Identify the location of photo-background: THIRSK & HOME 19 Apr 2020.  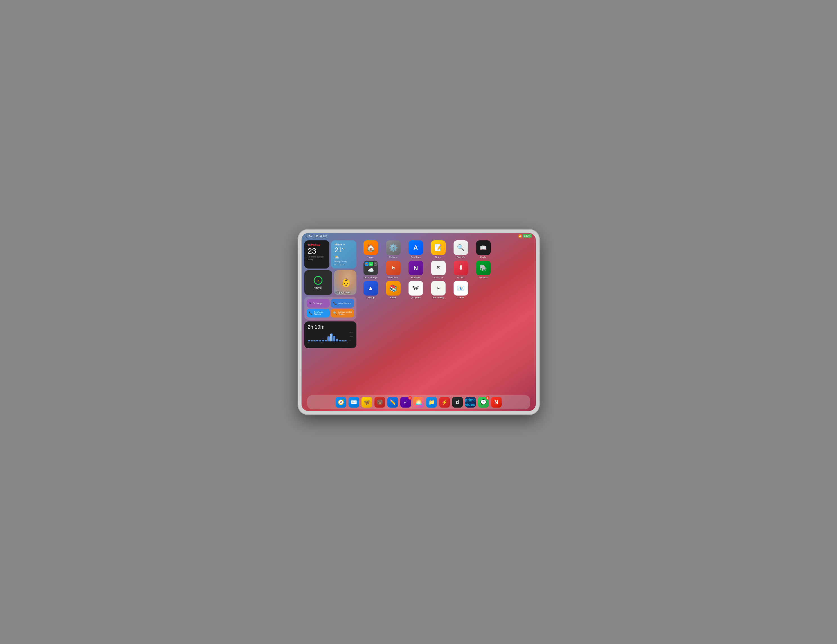
(345, 283).